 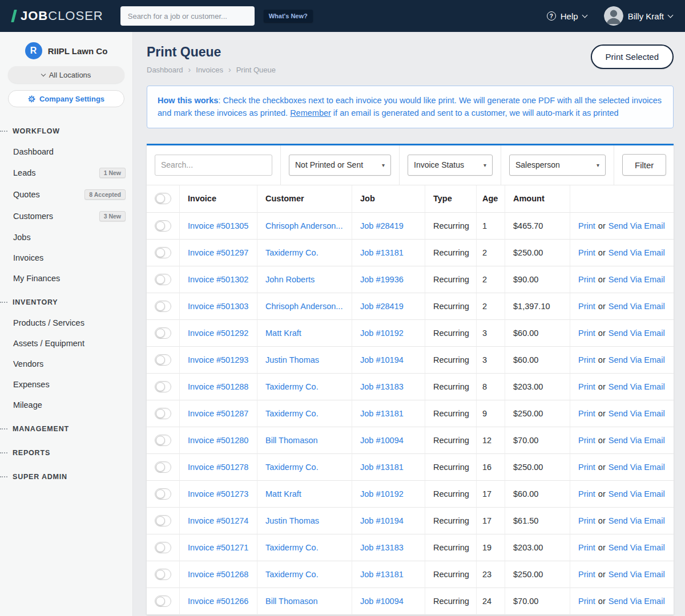 What do you see at coordinates (283, 333) in the screenshot?
I see `customer-link: Matt Kraft` at bounding box center [283, 333].